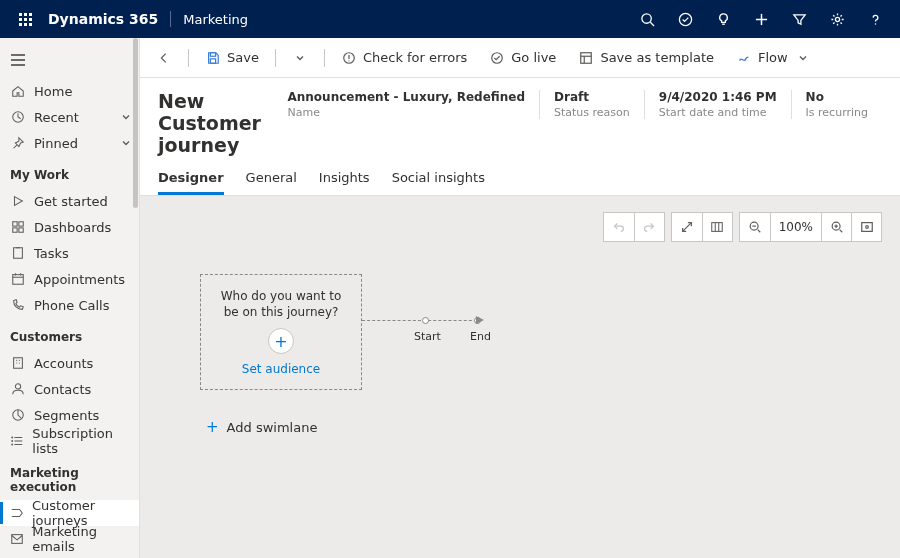 Image resolution: width=900 pixels, height=558 pixels. Describe the element at coordinates (18, 60) in the screenshot. I see `hamburger-toggle` at that location.